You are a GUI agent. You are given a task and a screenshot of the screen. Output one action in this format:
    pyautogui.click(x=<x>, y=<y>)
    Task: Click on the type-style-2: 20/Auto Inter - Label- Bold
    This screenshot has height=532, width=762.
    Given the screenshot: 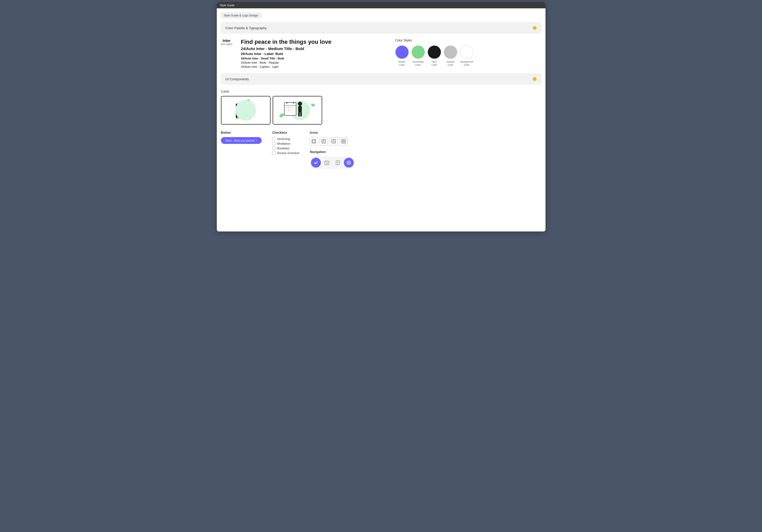 What is the action you would take?
    pyautogui.click(x=314, y=54)
    